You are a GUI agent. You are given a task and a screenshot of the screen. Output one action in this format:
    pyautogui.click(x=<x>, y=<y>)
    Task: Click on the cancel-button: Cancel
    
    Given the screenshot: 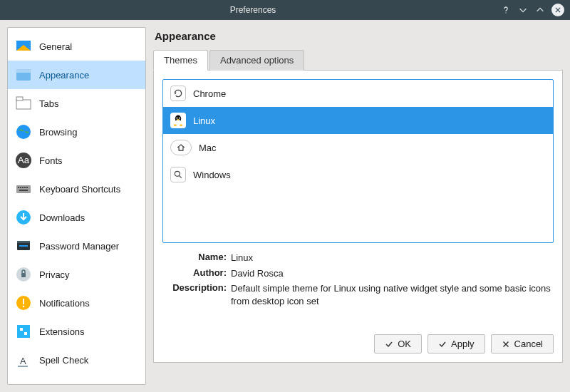 What is the action you would take?
    pyautogui.click(x=522, y=344)
    